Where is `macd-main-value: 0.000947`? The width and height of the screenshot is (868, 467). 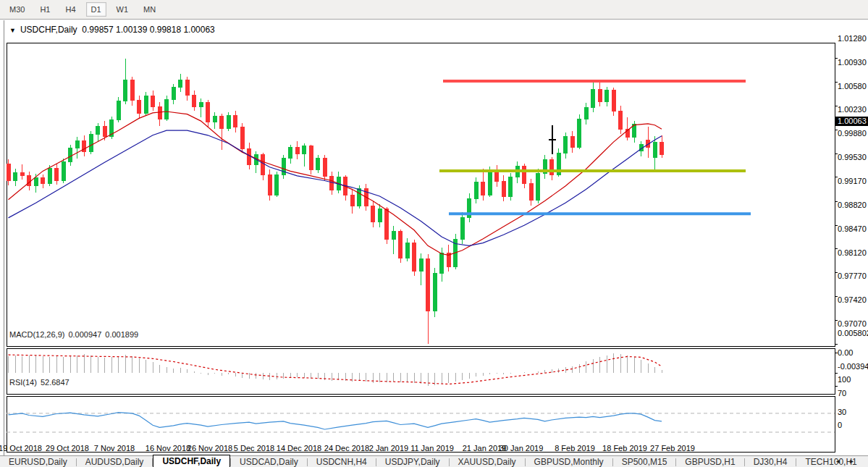
macd-main-value: 0.000947 is located at coordinates (85, 335).